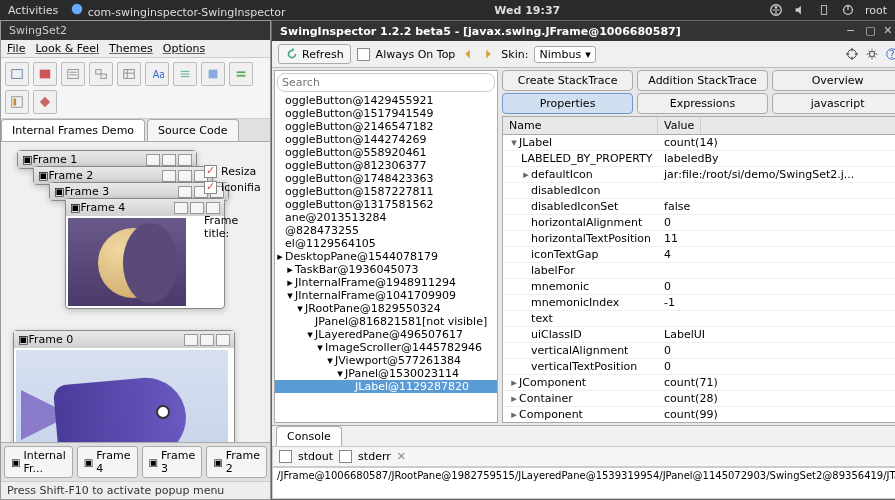 Image resolution: width=895 pixels, height=500 pixels. I want to click on stderr-checkbox, so click(346, 456).